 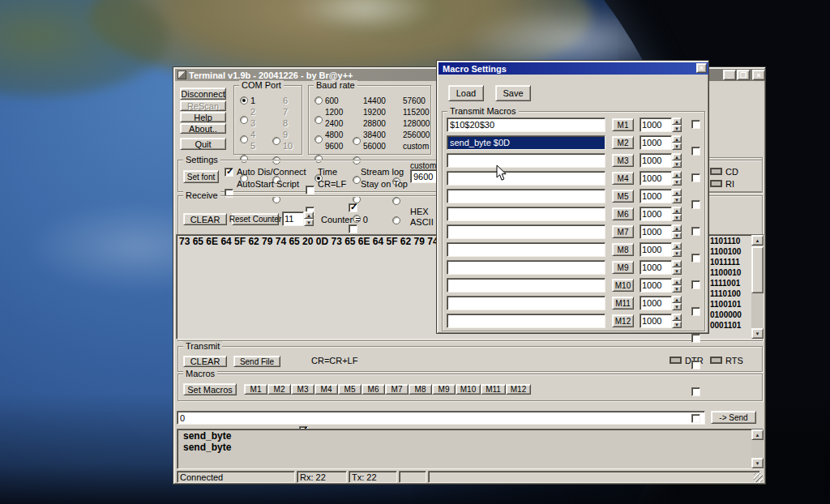 I want to click on macro-m6-button: M6, so click(x=622, y=214).